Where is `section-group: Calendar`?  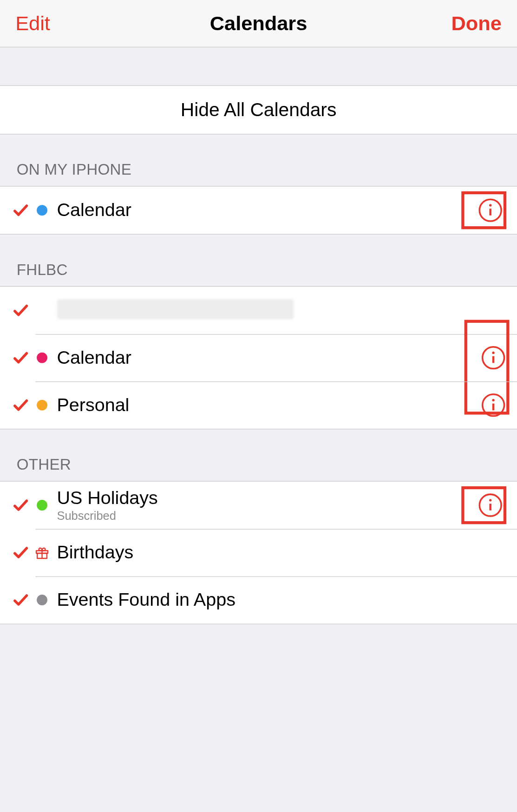 section-group: Calendar is located at coordinates (258, 210).